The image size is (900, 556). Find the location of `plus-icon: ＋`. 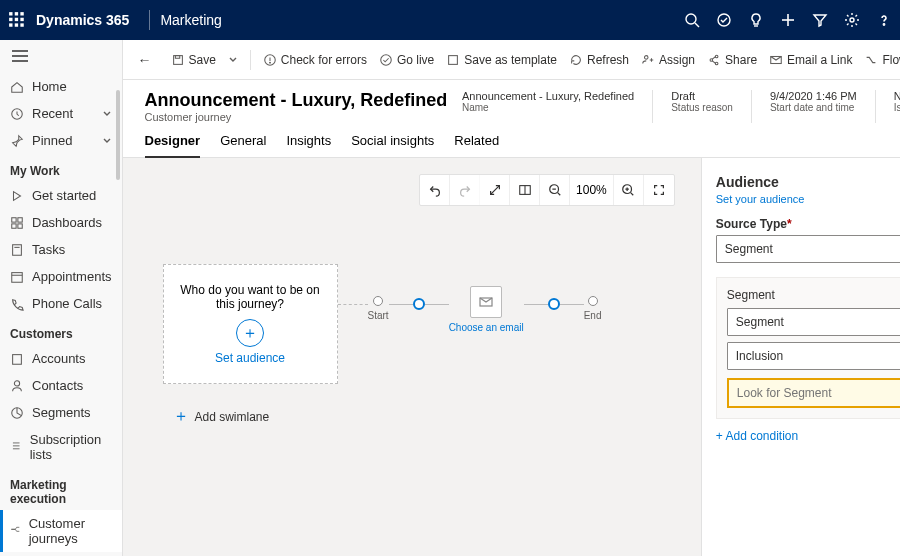

plus-icon: ＋ is located at coordinates (181, 416).